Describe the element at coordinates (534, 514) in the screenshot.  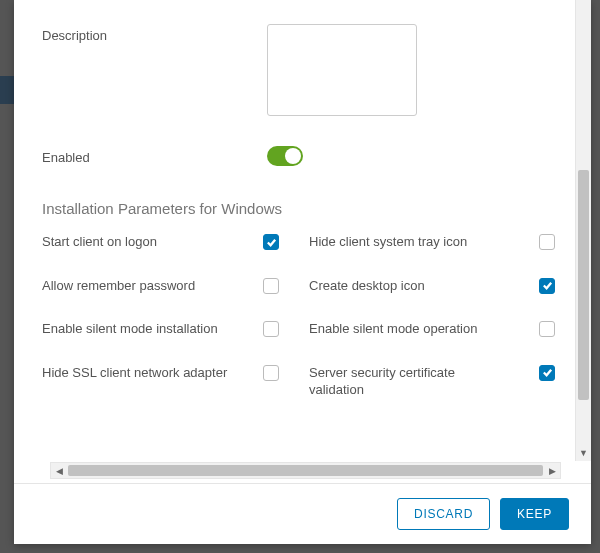
I see `keep-button: KEEP` at that location.